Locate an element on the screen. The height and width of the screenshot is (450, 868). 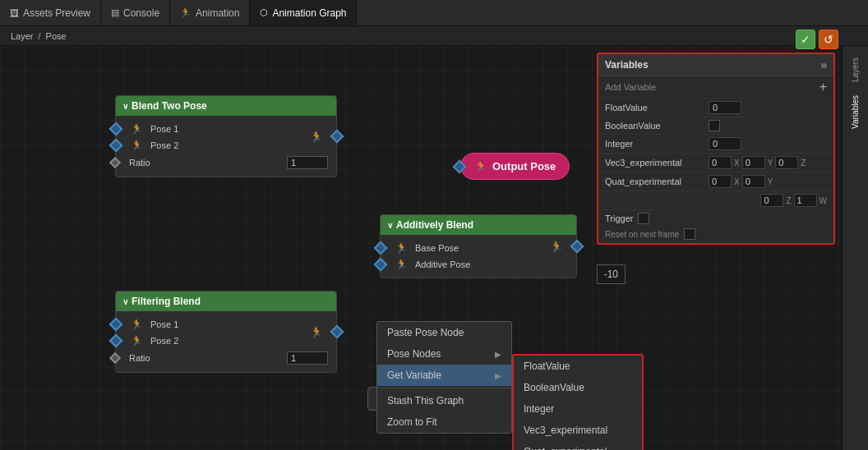
quat-z-input is located at coordinates (772, 200).